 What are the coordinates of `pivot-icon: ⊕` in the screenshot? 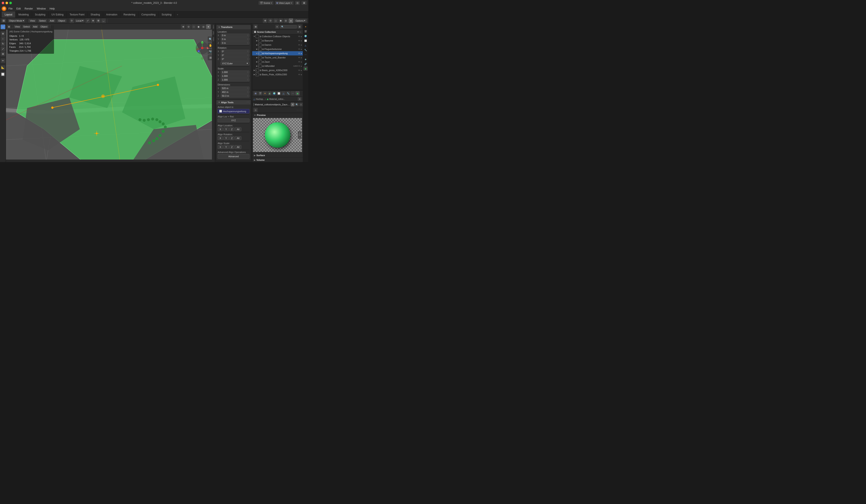 It's located at (93, 21).